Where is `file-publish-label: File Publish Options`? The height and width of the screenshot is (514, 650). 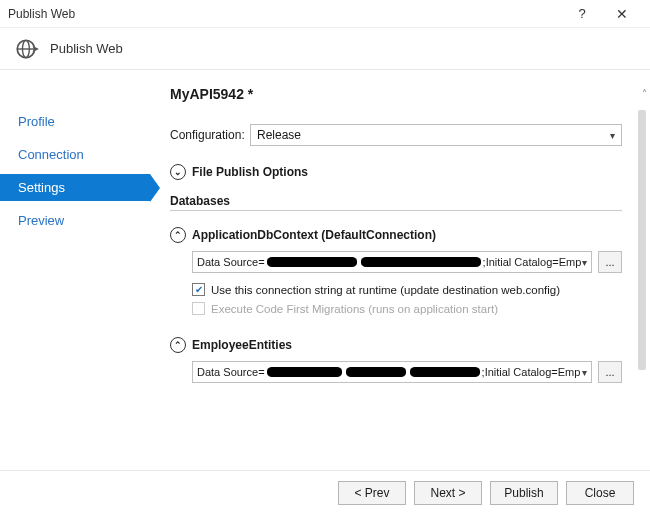
file-publish-label: File Publish Options is located at coordinates (250, 172).